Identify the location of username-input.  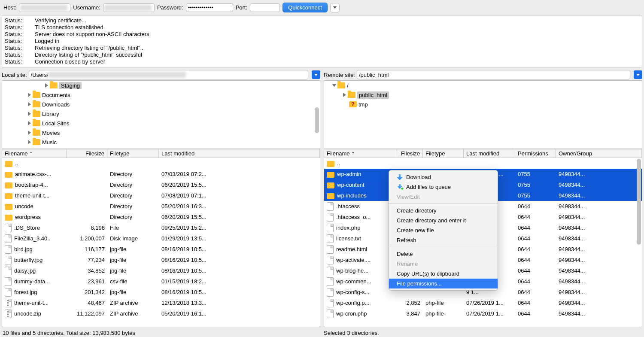
(129, 8).